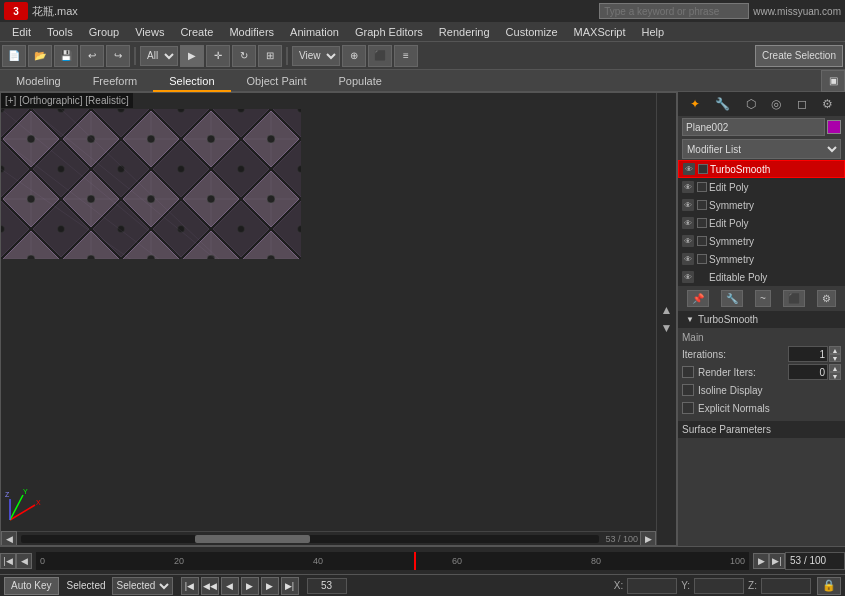  I want to click on menu-maxscript: MAXScript, so click(600, 32).